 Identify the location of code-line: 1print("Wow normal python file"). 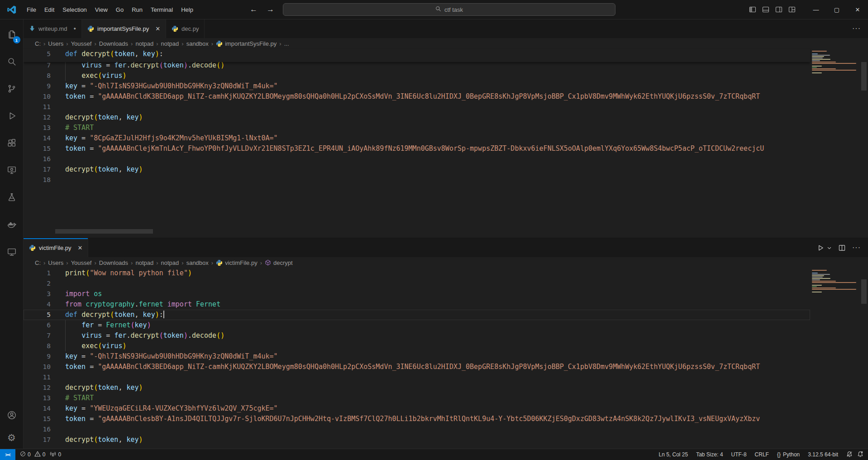
(417, 273).